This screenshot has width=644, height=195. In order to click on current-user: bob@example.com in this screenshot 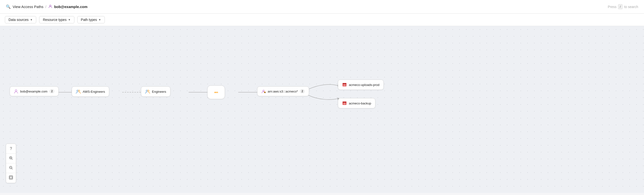, I will do `click(71, 7)`.